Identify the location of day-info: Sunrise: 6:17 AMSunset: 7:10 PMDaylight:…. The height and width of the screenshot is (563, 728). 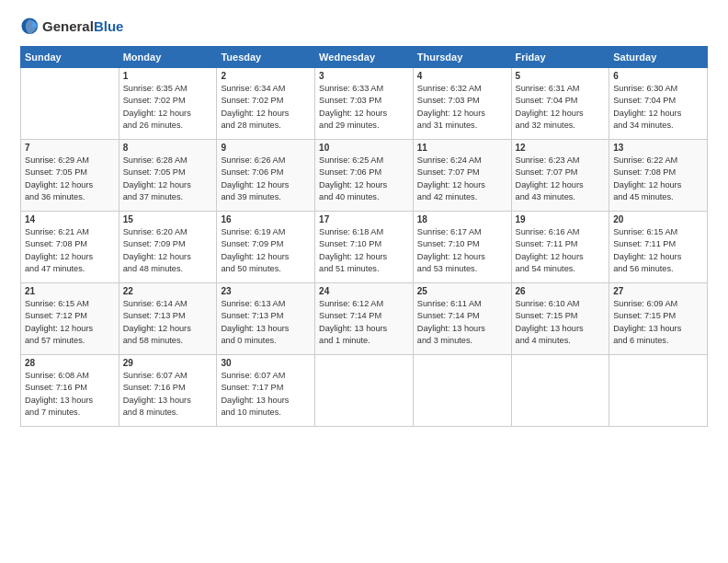
(462, 250).